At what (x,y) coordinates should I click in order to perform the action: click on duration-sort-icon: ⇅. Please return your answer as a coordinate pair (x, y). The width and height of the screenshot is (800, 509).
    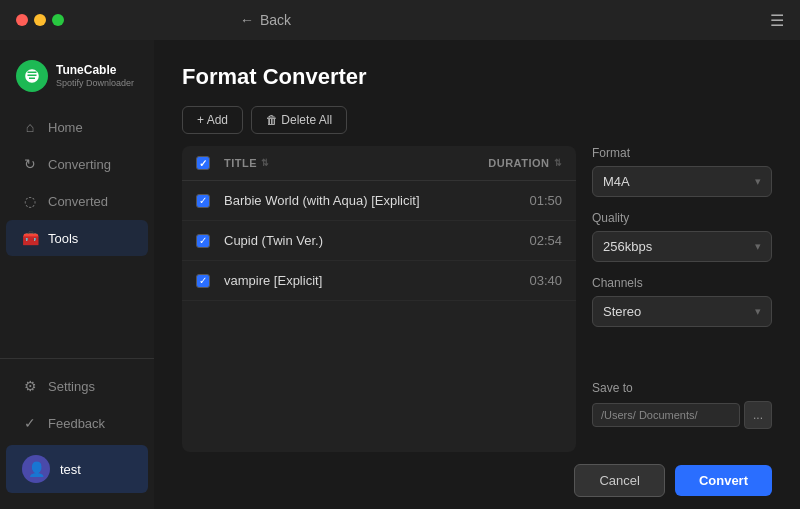
    Looking at the image, I should click on (558, 163).